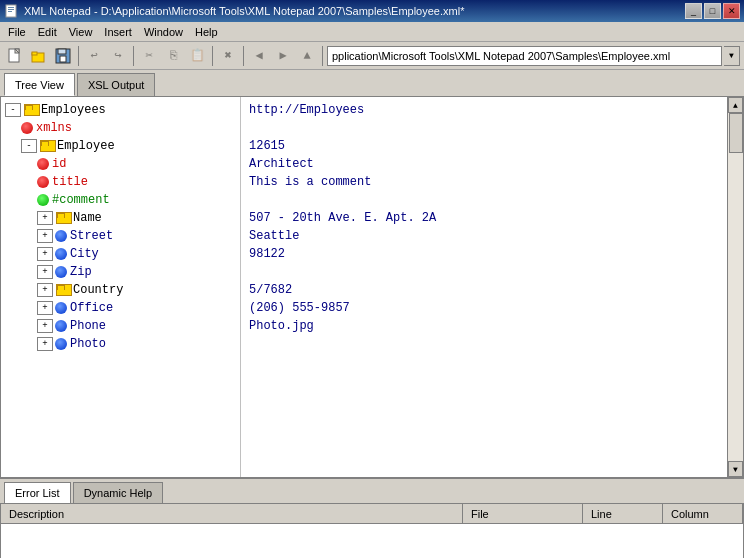 The image size is (744, 558). Describe the element at coordinates (38, 492) in the screenshot. I see `tab-error-list: Error List` at that location.